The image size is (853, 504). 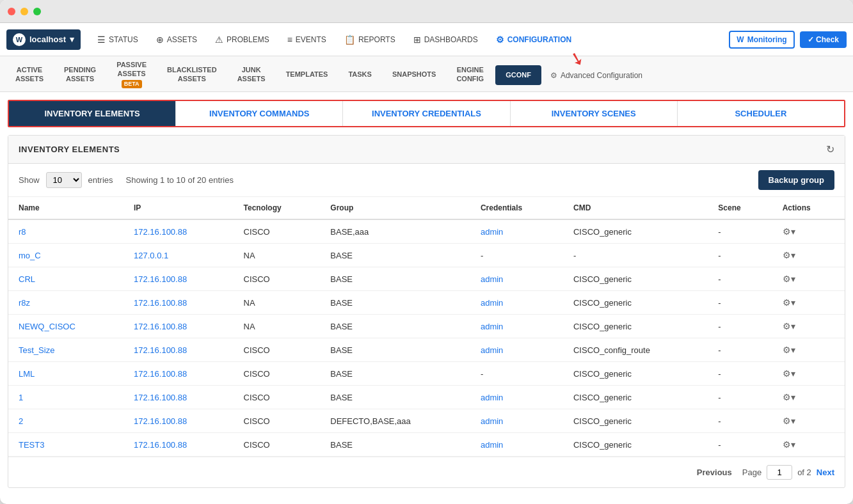 I want to click on subnav-pending-assets: PENDING ASSETS, so click(x=80, y=75).